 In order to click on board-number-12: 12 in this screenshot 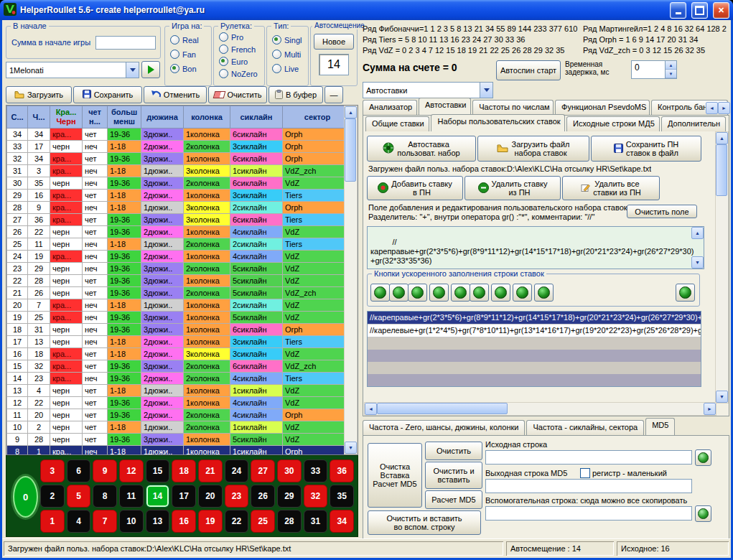, I will do `click(131, 471)`.